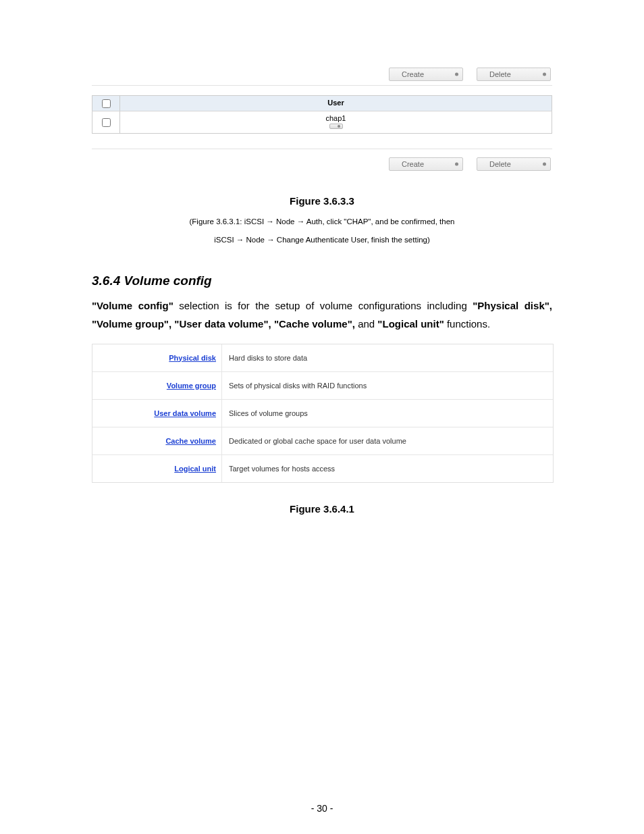 This screenshot has width=644, height=834. What do you see at coordinates (500, 164) in the screenshot?
I see `delete-label-2: Delete` at bounding box center [500, 164].